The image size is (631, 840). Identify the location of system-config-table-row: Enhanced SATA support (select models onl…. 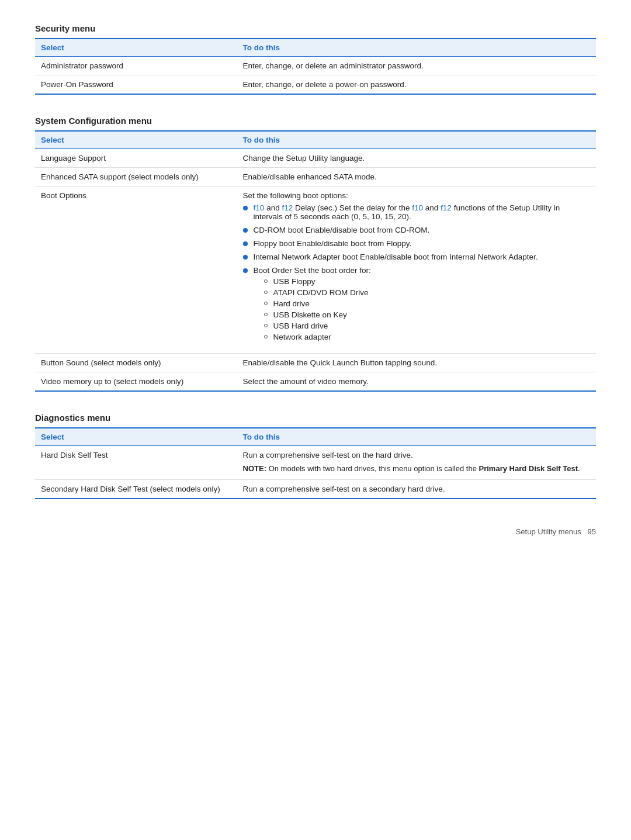
(316, 177).